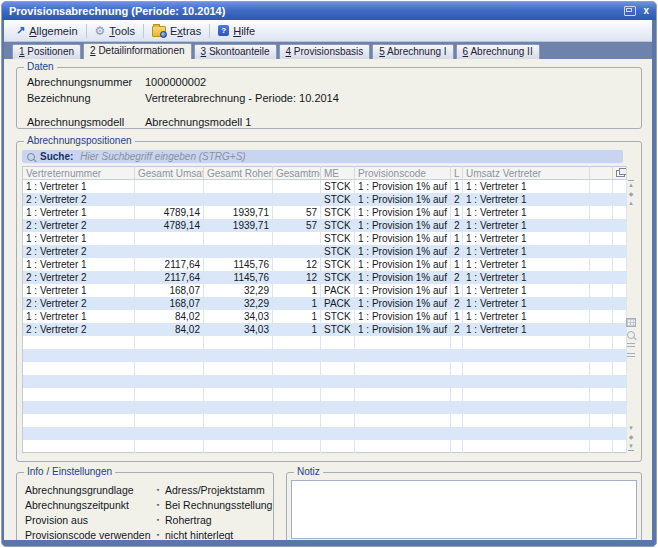  I want to click on column-header: Provisionscode, so click(403, 174).